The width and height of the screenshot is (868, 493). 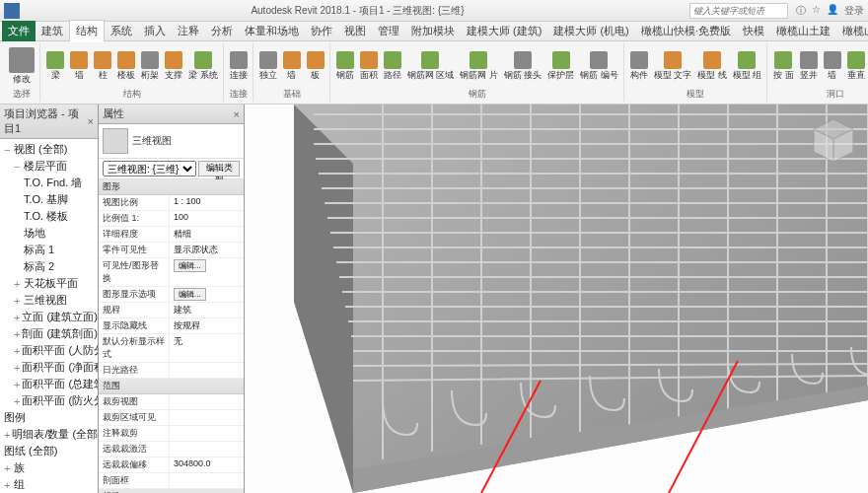 I want to click on properties-panel: 属性 × 三维视图 三维视图: {三维} 编辑类型 图形视图比例1 : 100比…, so click(x=172, y=299).